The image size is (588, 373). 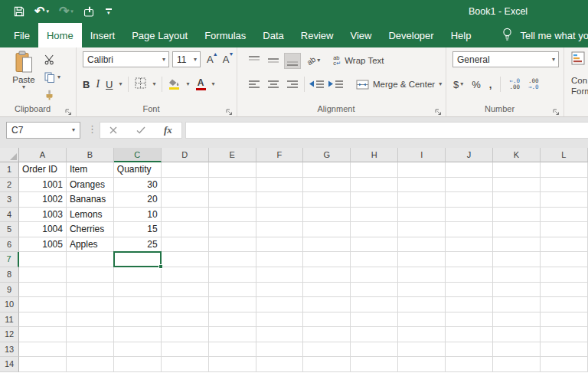 I want to click on formula-input, so click(x=387, y=130).